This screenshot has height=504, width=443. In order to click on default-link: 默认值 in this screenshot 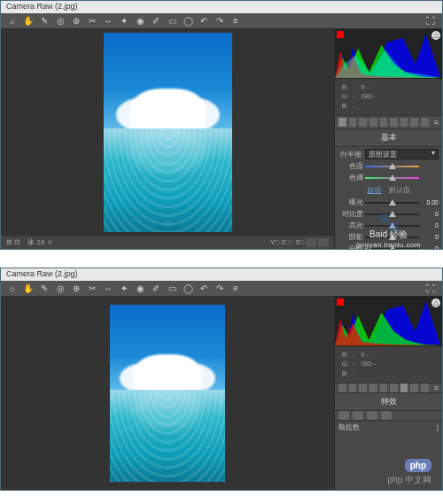, I will do `click(400, 190)`.